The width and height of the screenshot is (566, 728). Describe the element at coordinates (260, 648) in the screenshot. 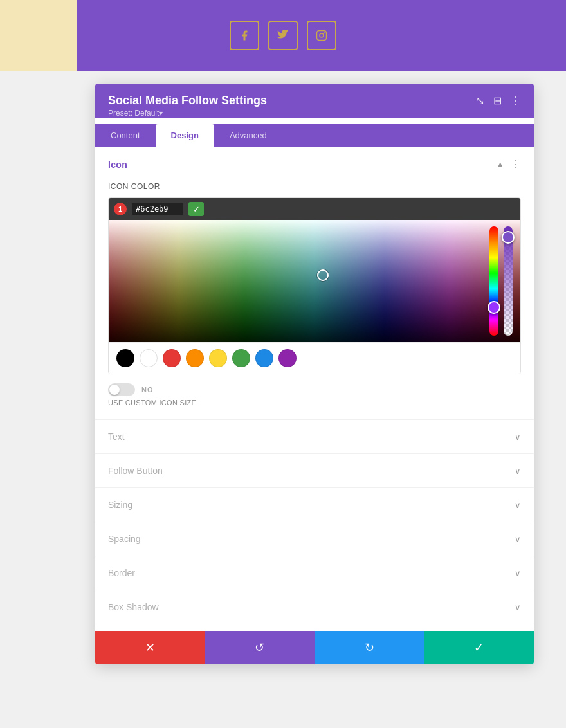

I see `undo-button: ↺` at that location.